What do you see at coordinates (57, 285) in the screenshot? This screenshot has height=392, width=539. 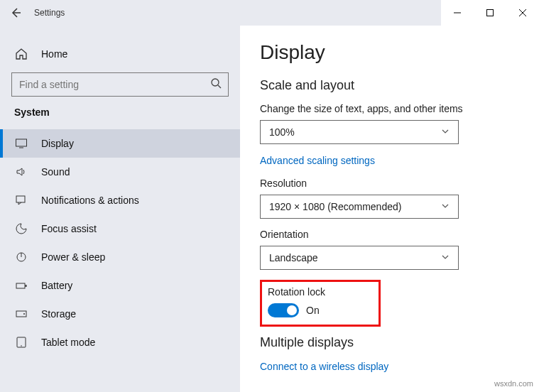 I see `sidebar-item-label: Battery` at bounding box center [57, 285].